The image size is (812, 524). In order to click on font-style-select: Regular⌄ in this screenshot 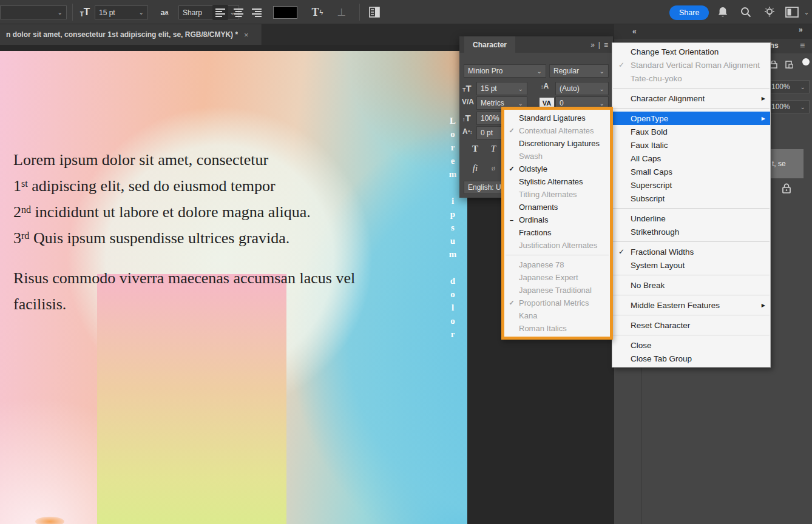, I will do `click(579, 71)`.